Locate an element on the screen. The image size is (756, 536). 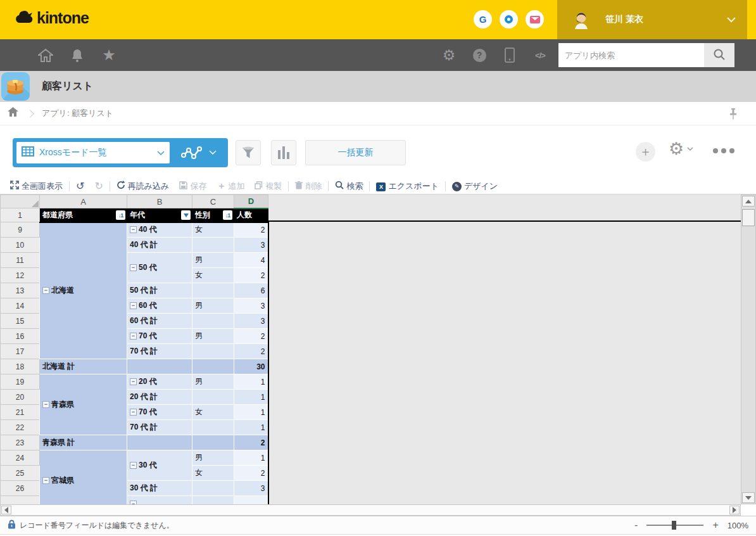
cell-C26 is located at coordinates (213, 488).